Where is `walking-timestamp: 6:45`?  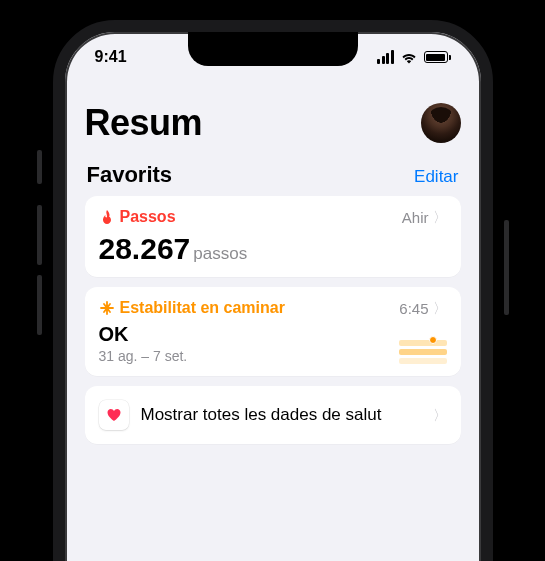 walking-timestamp: 6:45 is located at coordinates (414, 308).